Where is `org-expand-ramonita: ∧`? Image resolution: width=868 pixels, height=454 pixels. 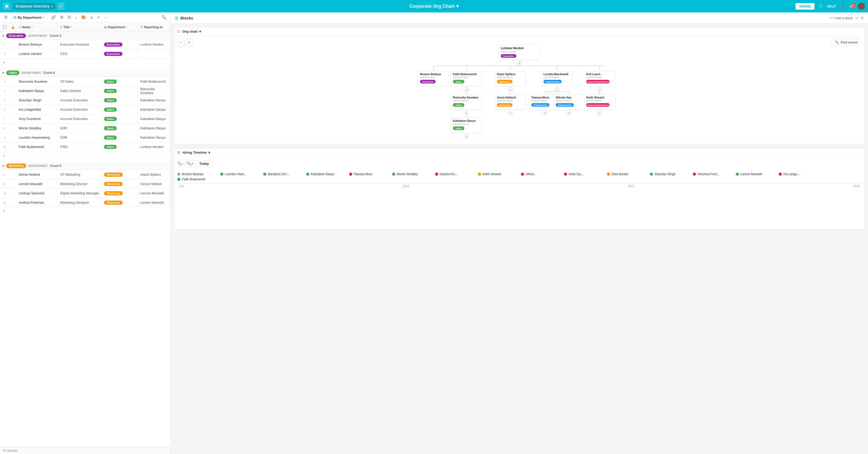
org-expand-ramonita: ∧ is located at coordinates (466, 113).